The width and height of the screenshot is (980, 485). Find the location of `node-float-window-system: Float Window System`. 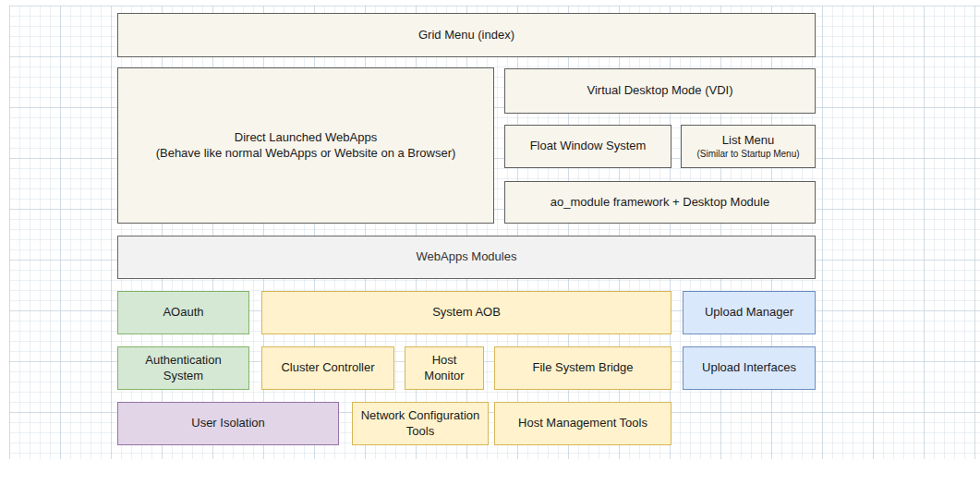

node-float-window-system: Float Window System is located at coordinates (587, 146).